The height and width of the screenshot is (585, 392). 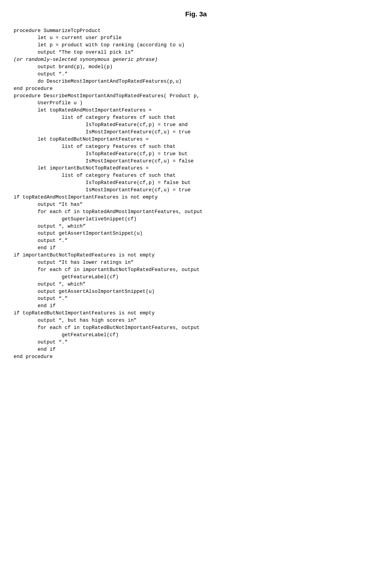 I want to click on code-line: IsTopRatedFeature(cf,p) = true and, so click(x=196, y=125).